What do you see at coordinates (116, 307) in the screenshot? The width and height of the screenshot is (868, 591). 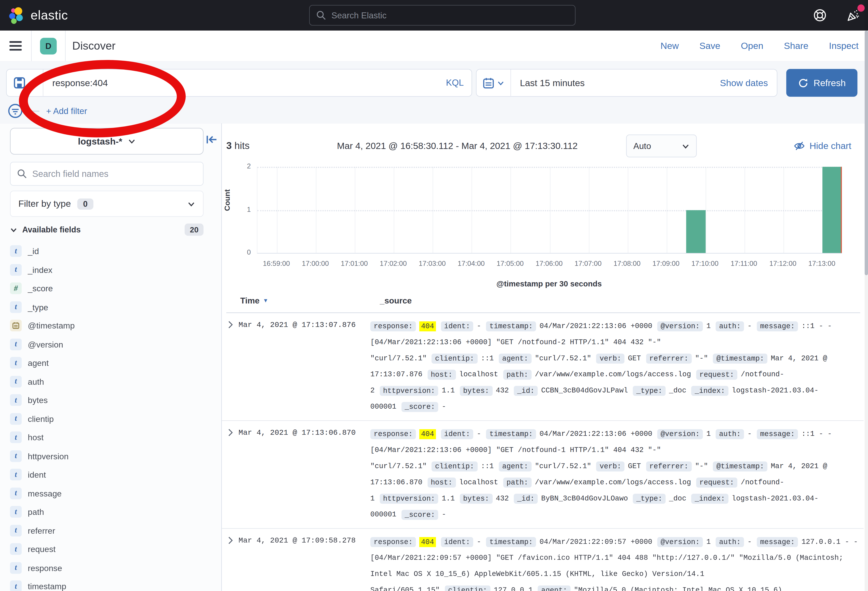 I see `field-item-_type: t_type` at bounding box center [116, 307].